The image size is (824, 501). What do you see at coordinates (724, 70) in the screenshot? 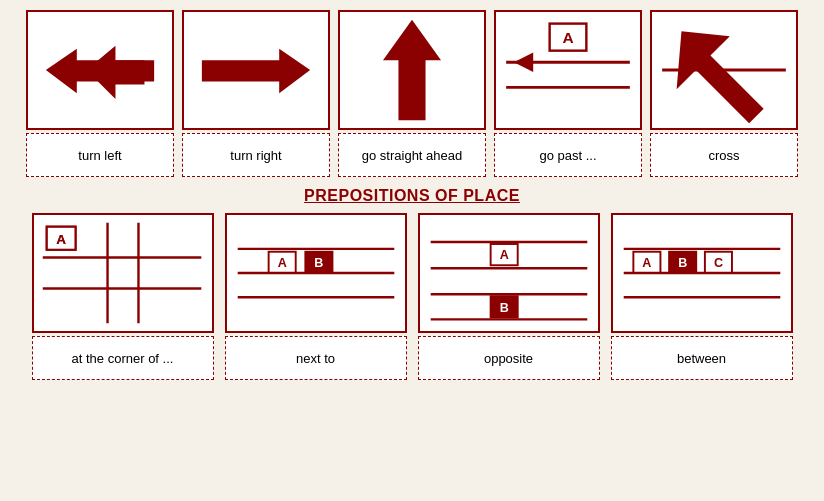
I see `cross-svg` at bounding box center [724, 70].